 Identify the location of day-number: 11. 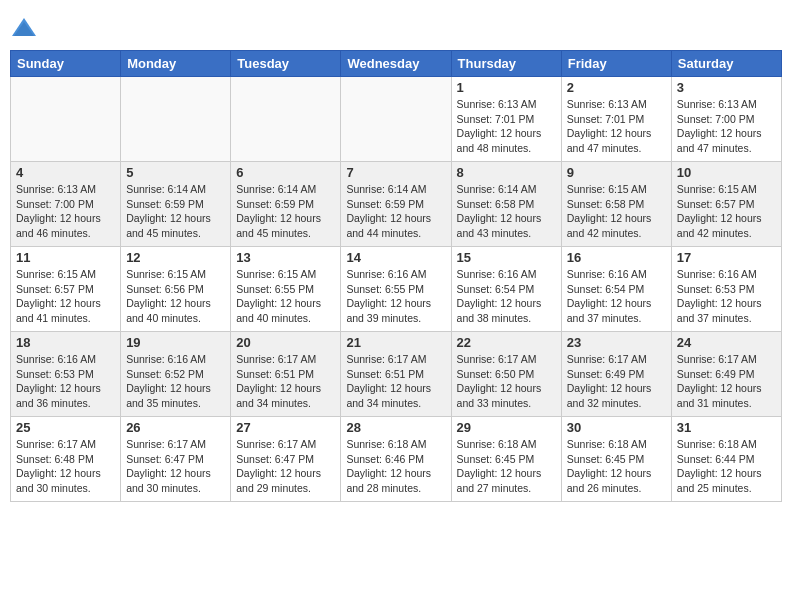
(66, 258).